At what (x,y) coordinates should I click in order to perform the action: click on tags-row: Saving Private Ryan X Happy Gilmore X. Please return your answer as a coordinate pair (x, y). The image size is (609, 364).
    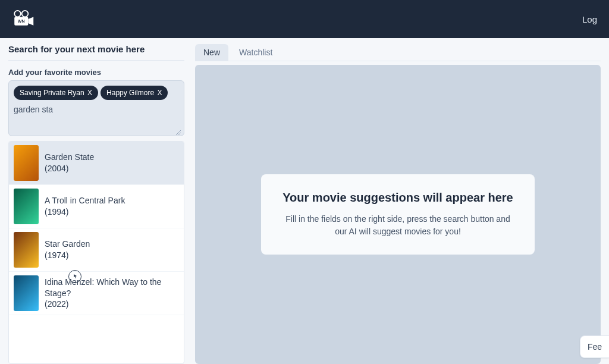
    Looking at the image, I should click on (96, 93).